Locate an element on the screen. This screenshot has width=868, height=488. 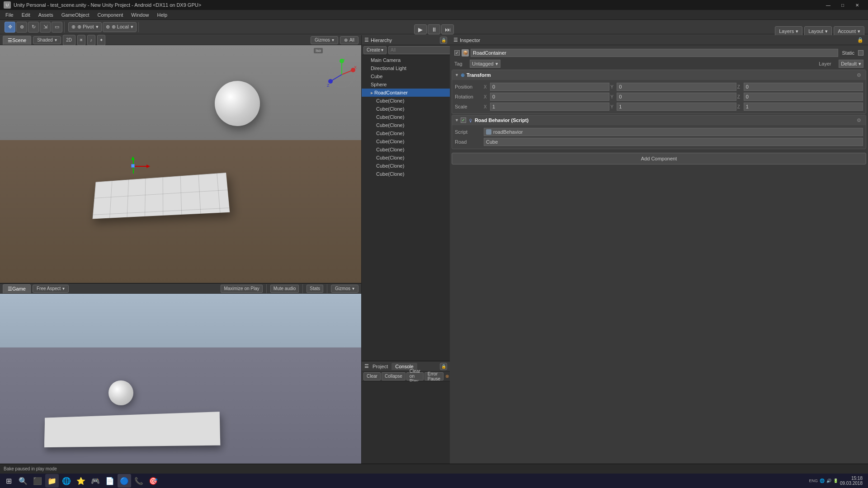
layer-dropdown: Default ▾ is located at coordinates (851, 64).